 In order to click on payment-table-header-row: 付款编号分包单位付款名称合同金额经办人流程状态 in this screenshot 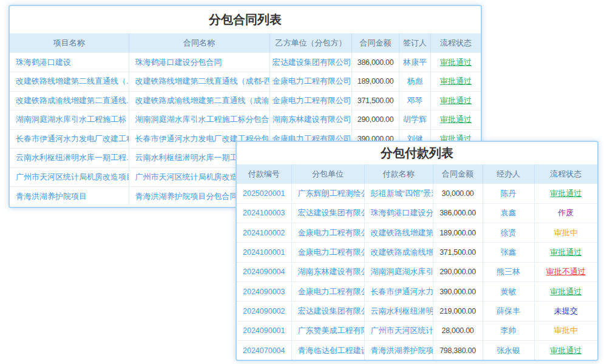, I will do `click(417, 174)`.